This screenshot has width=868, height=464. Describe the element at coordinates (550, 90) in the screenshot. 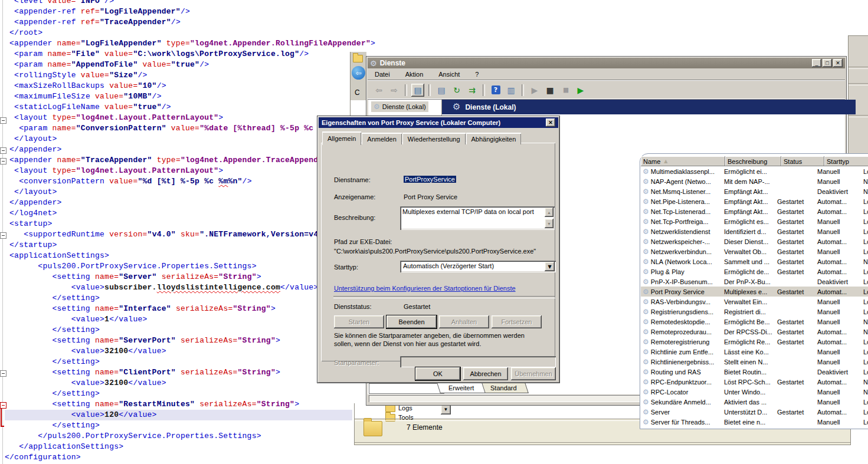

I see `stop-service-icon: ■` at that location.